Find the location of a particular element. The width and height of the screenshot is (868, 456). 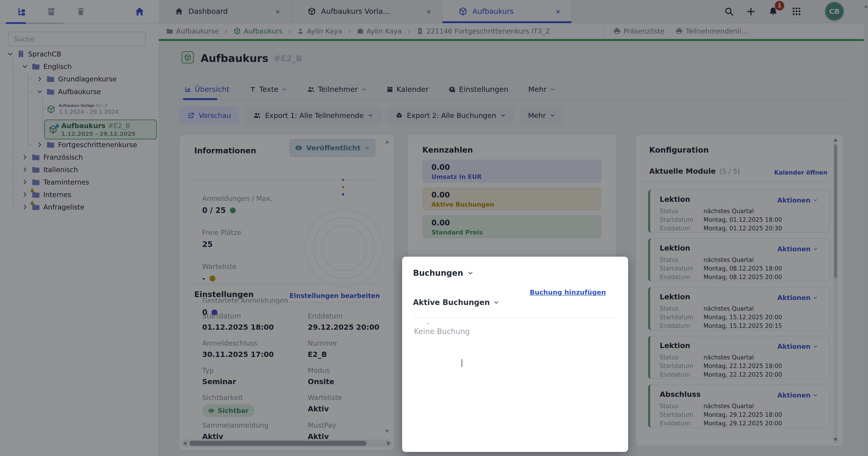

buchung-hinzufuegen-link: Buchung hinzufügen is located at coordinates (568, 292).